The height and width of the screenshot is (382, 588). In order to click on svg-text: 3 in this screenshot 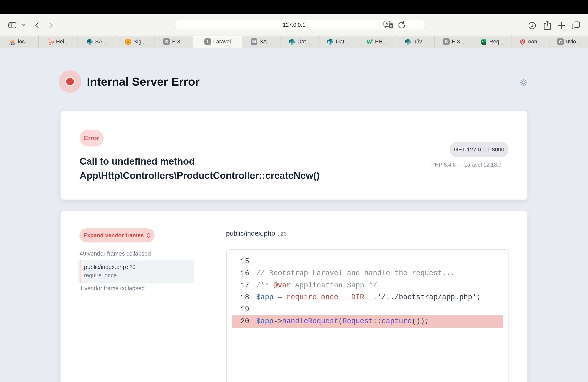, I will do `click(372, 40)`.